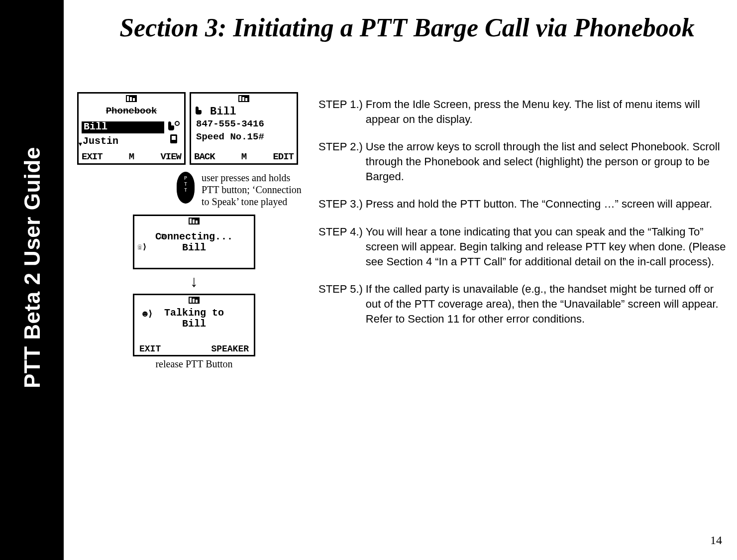 Image resolution: width=737 pixels, height=560 pixels. Describe the element at coordinates (101, 141) in the screenshot. I see `phonebook-item: Justin` at that location.